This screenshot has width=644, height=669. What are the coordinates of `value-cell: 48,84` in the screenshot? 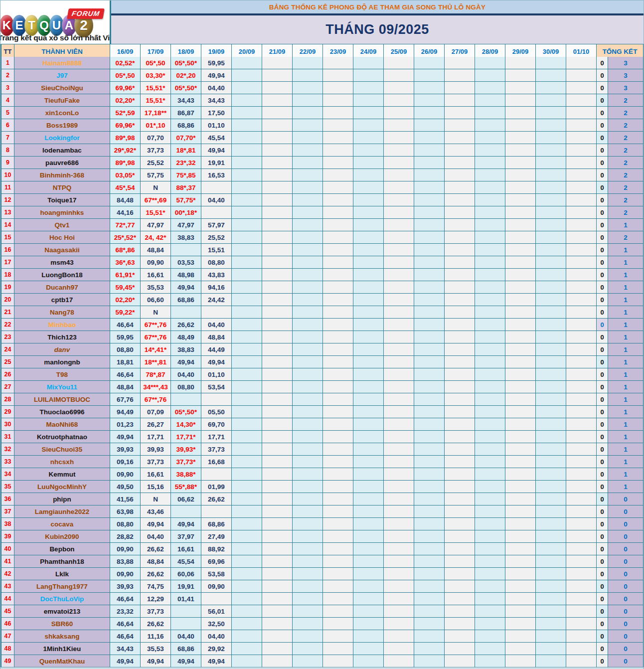 It's located at (216, 337).